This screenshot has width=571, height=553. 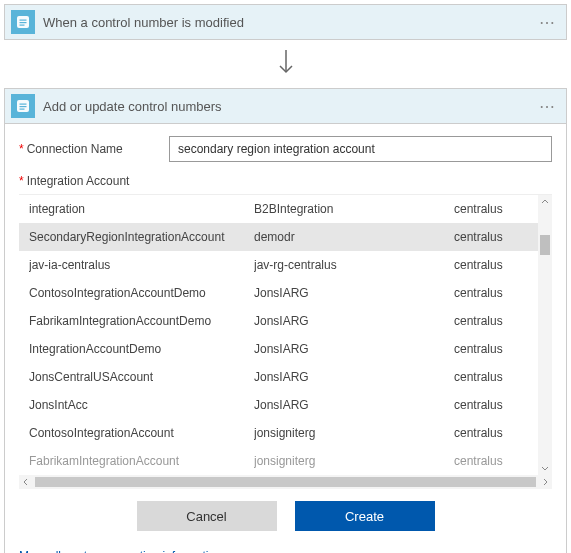 I want to click on table-row: IntegrationAccountDemoJonsIARGcentralus, so click(x=286, y=349).